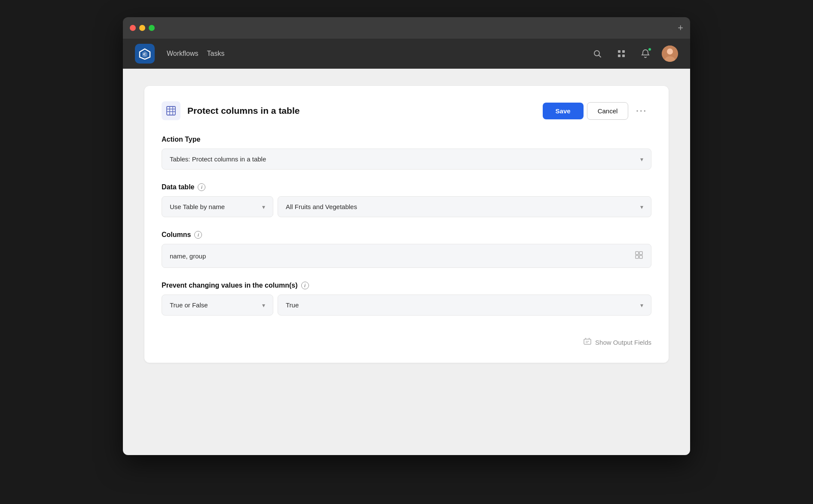 This screenshot has height=504, width=813. What do you see at coordinates (621, 54) in the screenshot?
I see `grid-icon` at bounding box center [621, 54].